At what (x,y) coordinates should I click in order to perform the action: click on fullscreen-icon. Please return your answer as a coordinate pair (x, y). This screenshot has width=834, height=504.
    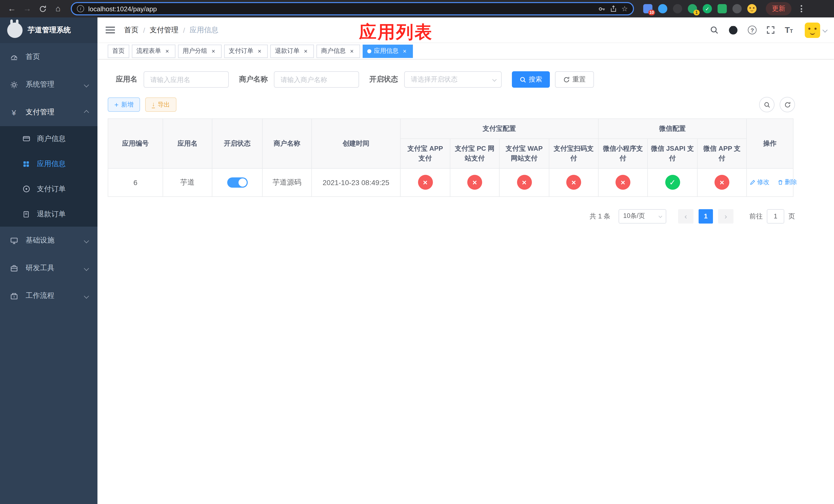
    Looking at the image, I should click on (771, 30).